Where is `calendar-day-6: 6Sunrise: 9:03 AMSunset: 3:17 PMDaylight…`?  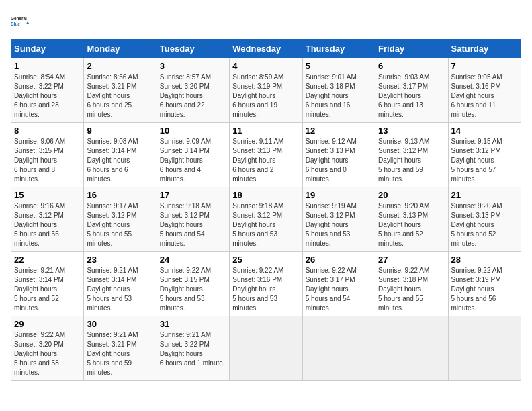
calendar-day-6: 6Sunrise: 9:03 AMSunset: 3:17 PMDaylight… is located at coordinates (412, 91).